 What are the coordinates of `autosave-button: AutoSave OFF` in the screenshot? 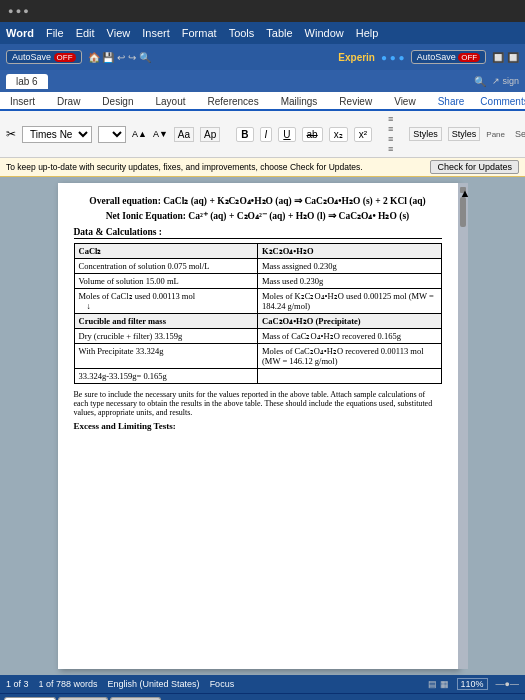 It's located at (44, 57).